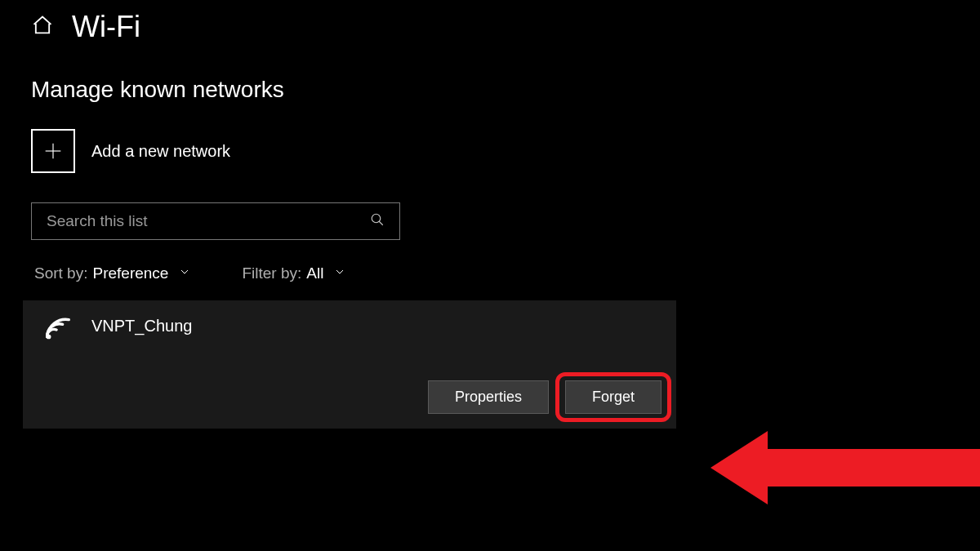 This screenshot has width=980, height=551. What do you see at coordinates (161, 152) in the screenshot?
I see `add-network-label: Add a new network` at bounding box center [161, 152].